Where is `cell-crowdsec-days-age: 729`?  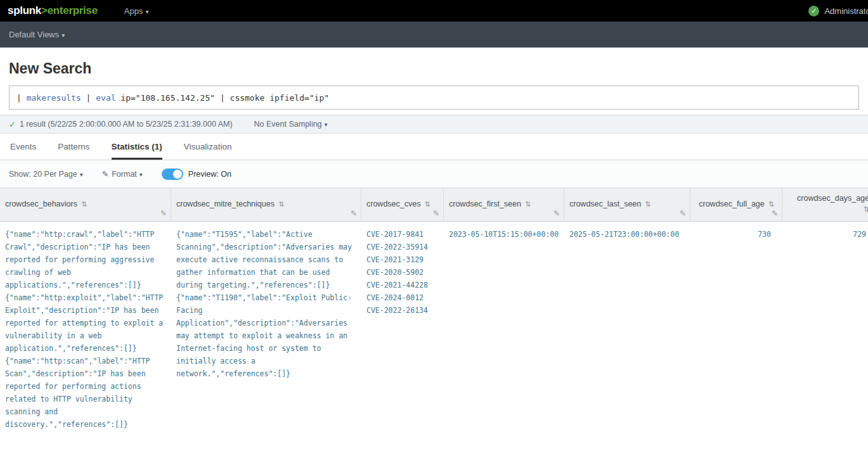 cell-crowdsec-days-age: 729 is located at coordinates (826, 234).